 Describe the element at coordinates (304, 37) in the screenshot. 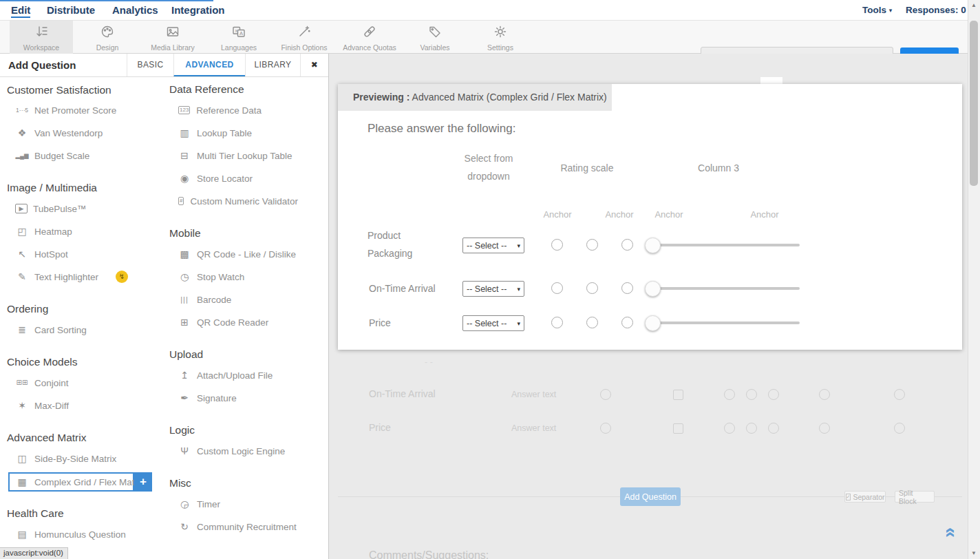

I see `toolbar-item-finish-options: Finish Options` at that location.